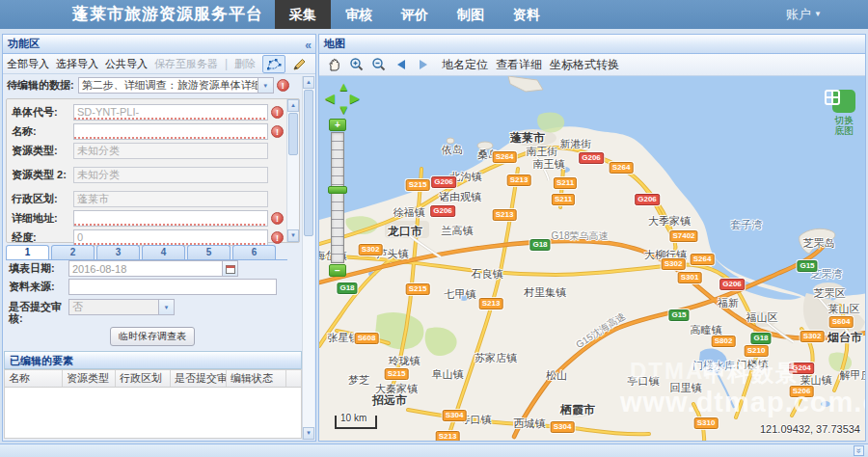 Image resolution: width=868 pixels, height=457 pixels. I want to click on calendar-icon, so click(231, 268).